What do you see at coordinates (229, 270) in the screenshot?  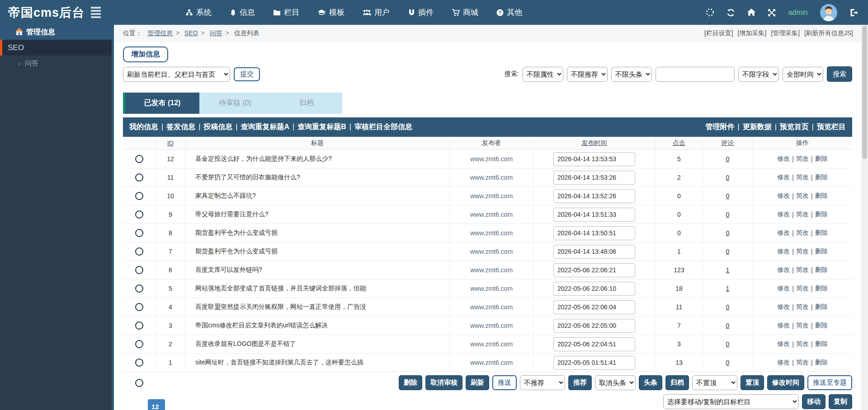 I see `row-title-link: 百度文库可以发外链吗?` at bounding box center [229, 270].